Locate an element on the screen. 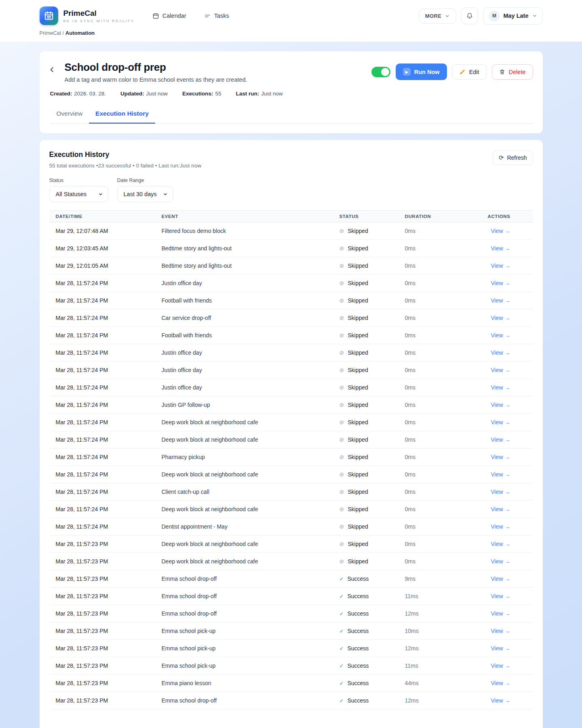 The height and width of the screenshot is (728, 582). cell-event: Justin GP follow-up is located at coordinates (244, 405).